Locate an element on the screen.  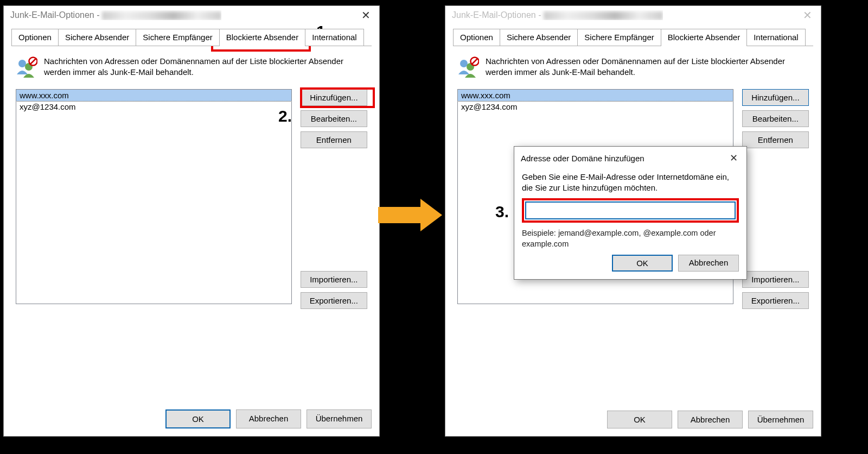
step-arrow-icon is located at coordinates (410, 215).